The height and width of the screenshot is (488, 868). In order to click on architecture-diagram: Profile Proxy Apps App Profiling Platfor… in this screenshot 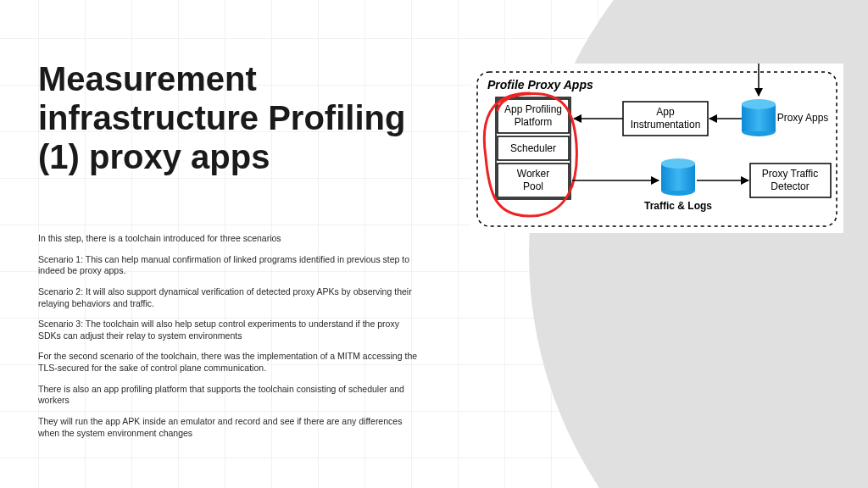, I will do `click(657, 148)`.